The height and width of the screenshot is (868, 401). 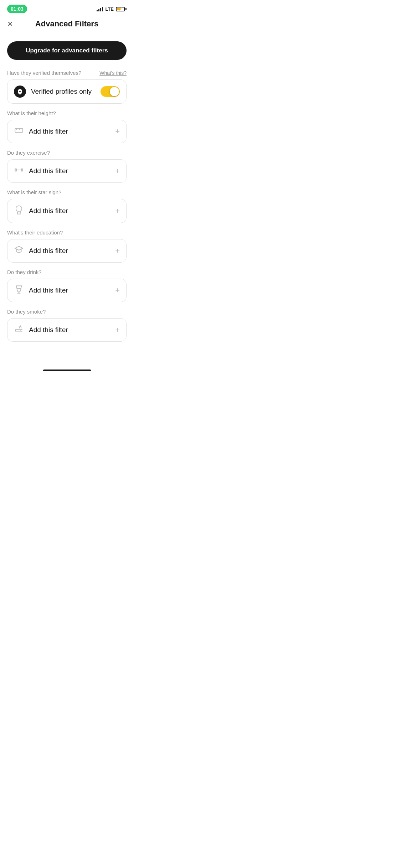 What do you see at coordinates (113, 73) in the screenshot?
I see `whats-this-link: What's this?` at bounding box center [113, 73].